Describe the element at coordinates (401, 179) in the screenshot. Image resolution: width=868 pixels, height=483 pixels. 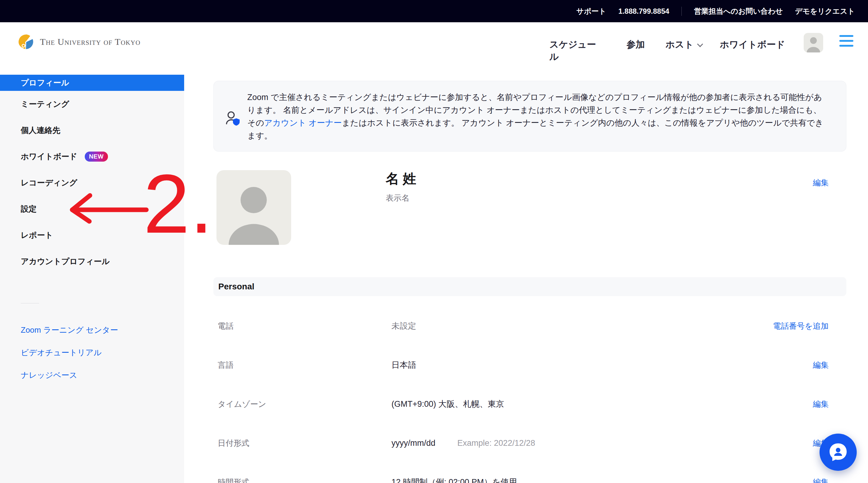
I see `profile-name: 名 姓` at that location.